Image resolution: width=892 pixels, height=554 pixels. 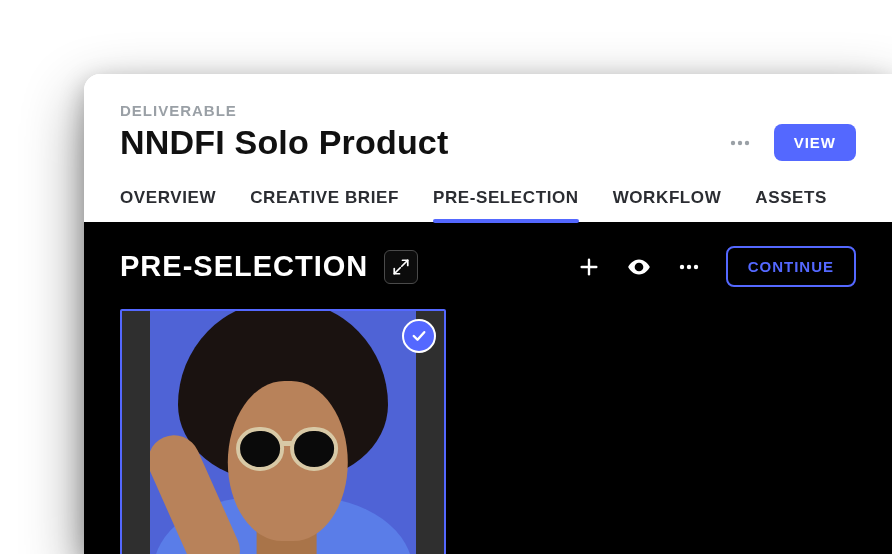 What do you see at coordinates (488, 192) in the screenshot?
I see `tabs: OVERVIEW CREATIVE BRIEF PRE-SELECTION WO…` at bounding box center [488, 192].